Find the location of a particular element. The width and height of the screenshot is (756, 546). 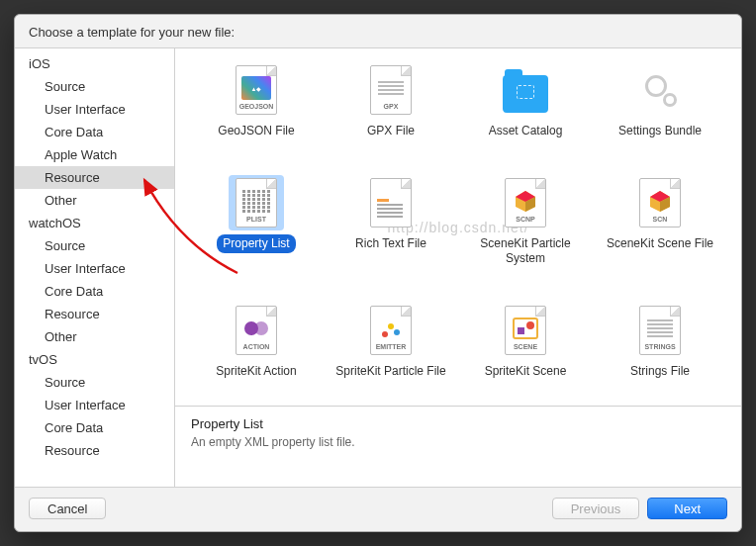

footer: Cancel Previous Next is located at coordinates (378, 509).